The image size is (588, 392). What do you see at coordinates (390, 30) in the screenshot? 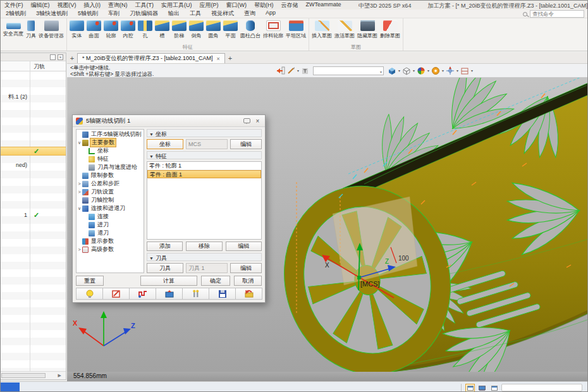
I see `ribbon-item: 删除草图` at bounding box center [390, 30].